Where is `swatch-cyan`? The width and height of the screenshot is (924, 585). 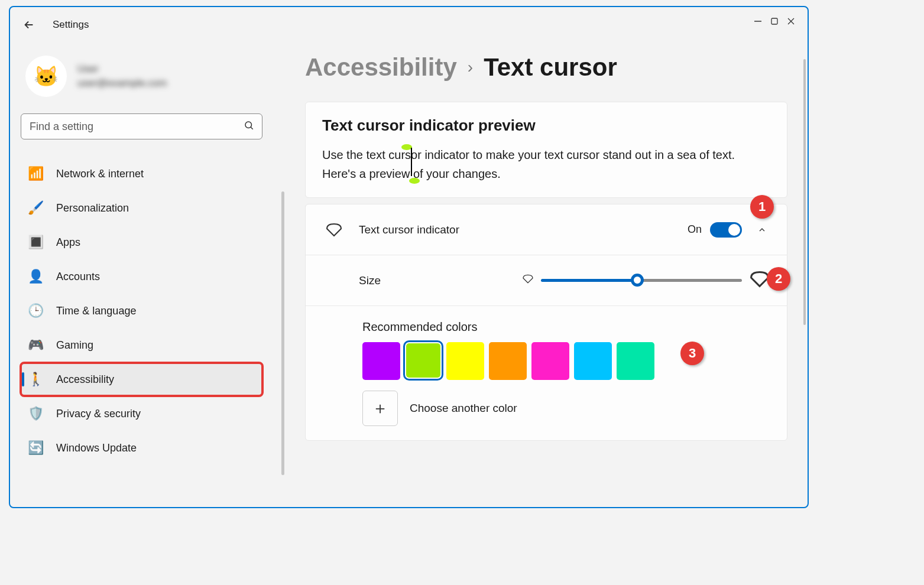
swatch-cyan is located at coordinates (593, 361).